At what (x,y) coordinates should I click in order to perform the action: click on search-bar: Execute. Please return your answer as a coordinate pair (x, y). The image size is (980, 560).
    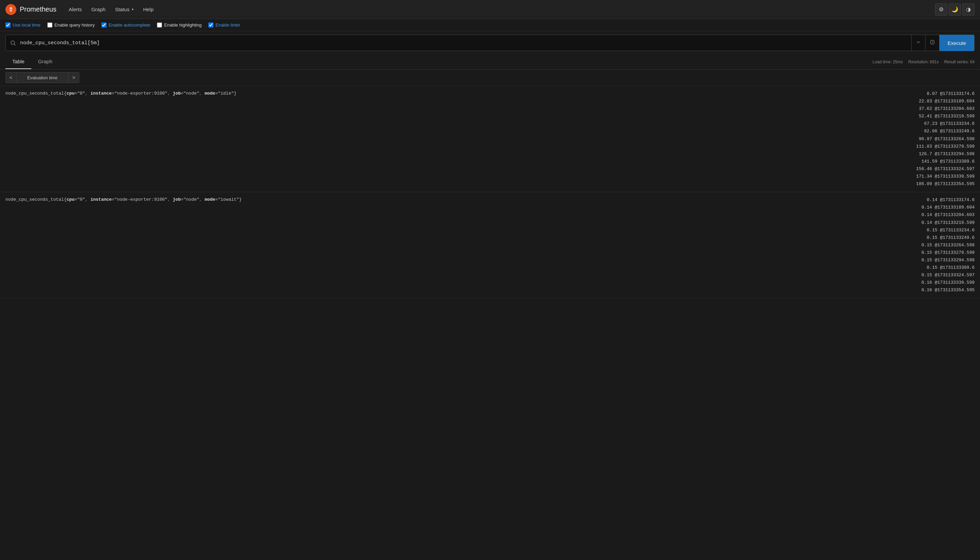
    Looking at the image, I should click on (490, 43).